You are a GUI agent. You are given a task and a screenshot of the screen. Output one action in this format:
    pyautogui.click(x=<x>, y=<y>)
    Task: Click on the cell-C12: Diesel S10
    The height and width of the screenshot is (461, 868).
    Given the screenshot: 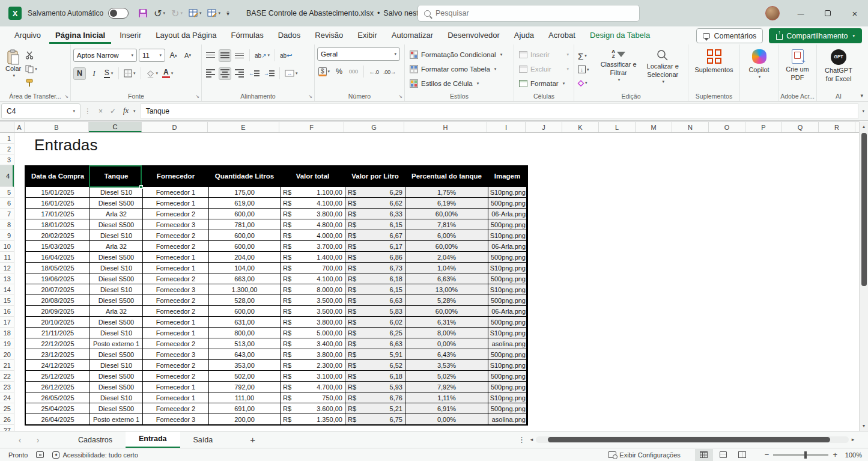 What is the action you would take?
    pyautogui.click(x=117, y=267)
    